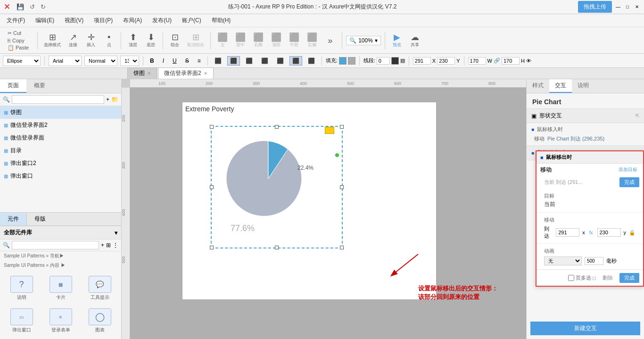 Image resolution: width=644 pixels, height=339 pixels. I want to click on preview-button: ▶ 预览, so click(397, 41).